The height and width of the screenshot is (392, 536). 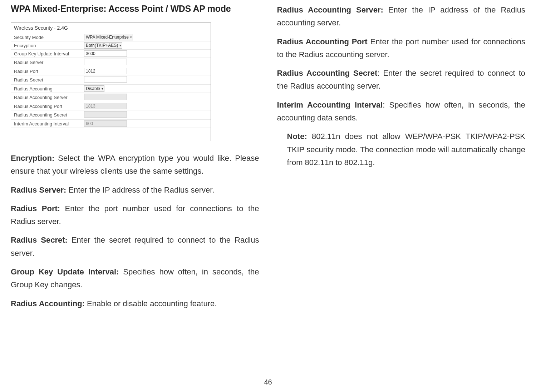 I want to click on para-encryption: Encryption: Select the WPA encryption ty…, so click(x=135, y=165).